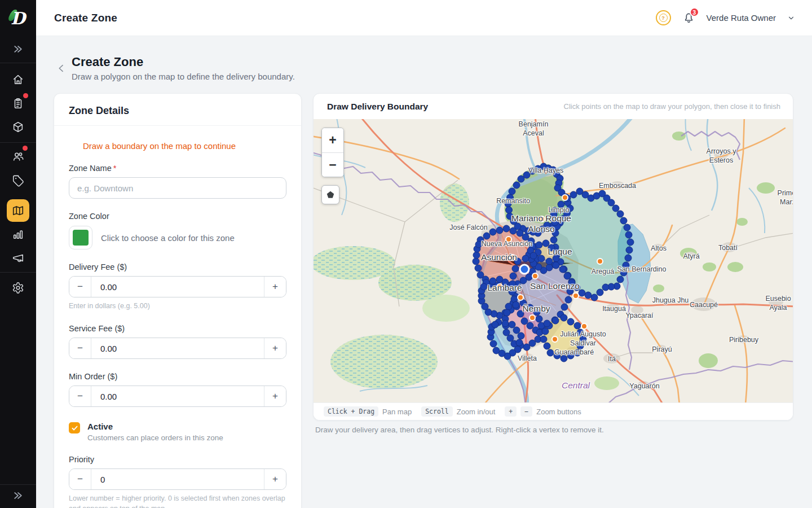 The height and width of the screenshot is (508, 812). Describe the element at coordinates (663, 18) in the screenshot. I see `help-button: ?` at that location.